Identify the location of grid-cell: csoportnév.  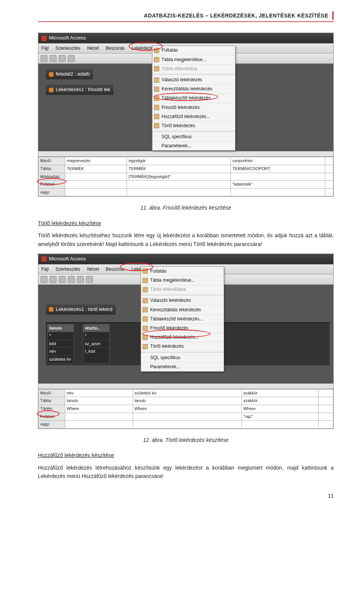
(278, 161).